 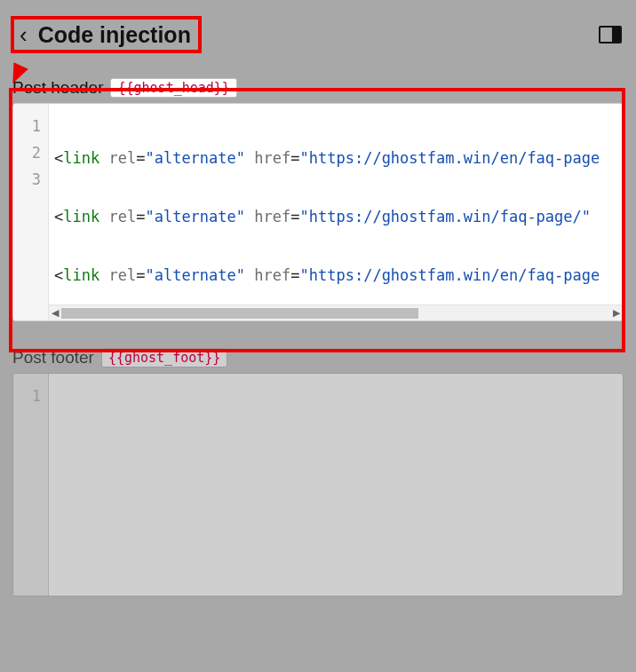 What do you see at coordinates (58, 88) in the screenshot?
I see `post-header-label: Post header` at bounding box center [58, 88].